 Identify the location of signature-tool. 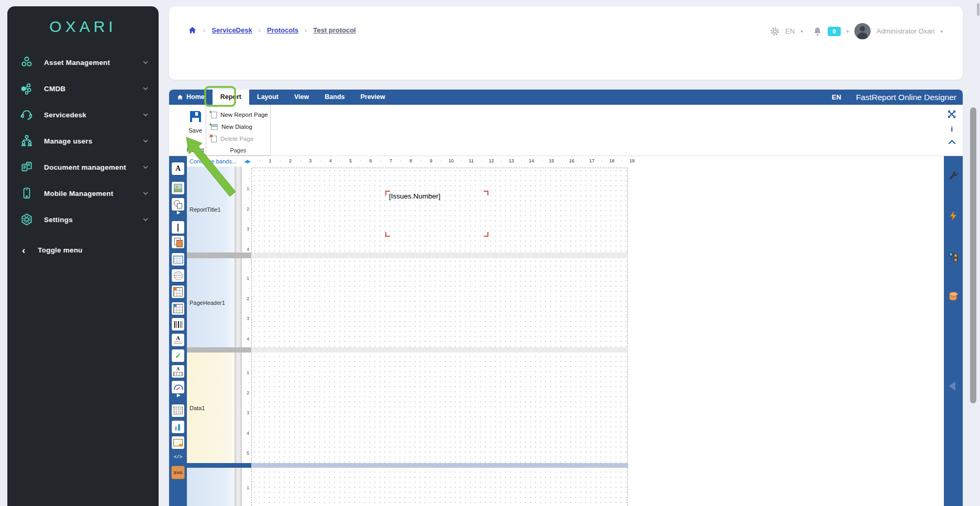
(178, 443).